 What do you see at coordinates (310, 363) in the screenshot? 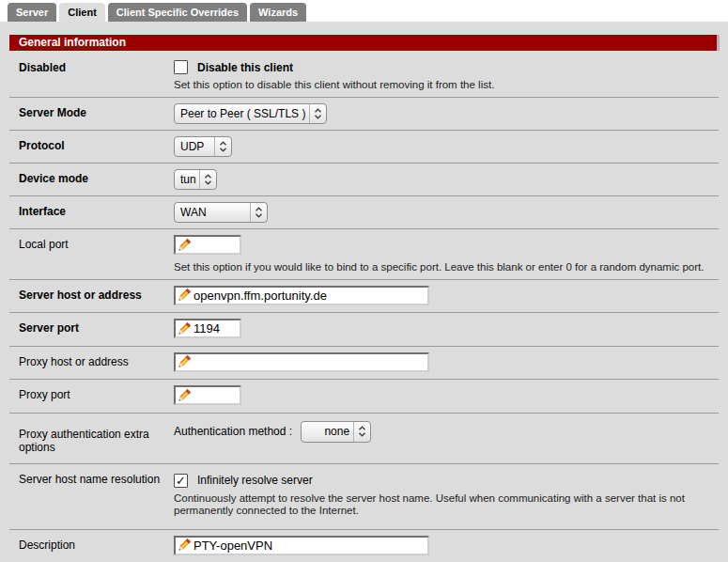
I see `proxy-host-input` at bounding box center [310, 363].